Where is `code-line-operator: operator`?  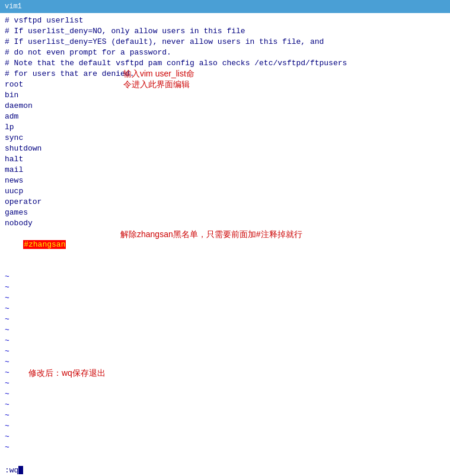 code-line-operator: operator is located at coordinates (225, 202).